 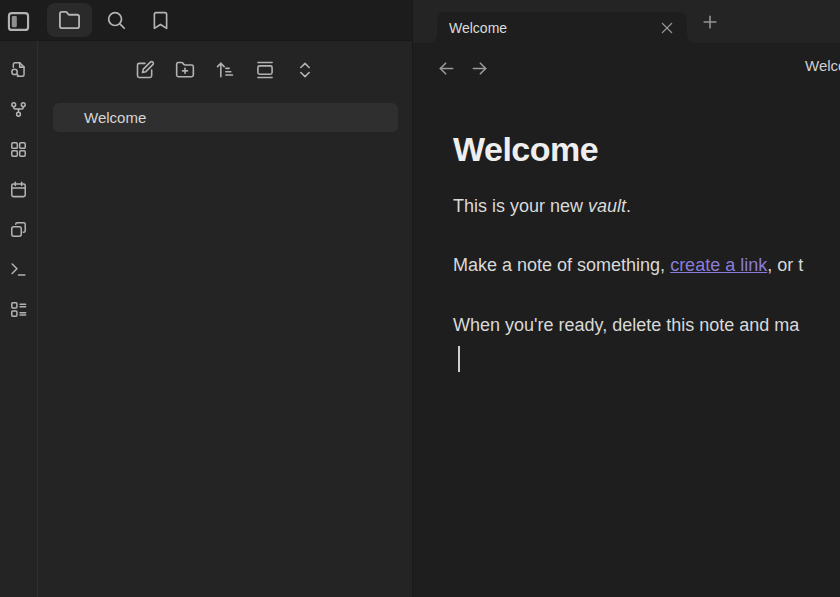 I want to click on emphasis-text: vault, so click(x=607, y=206).